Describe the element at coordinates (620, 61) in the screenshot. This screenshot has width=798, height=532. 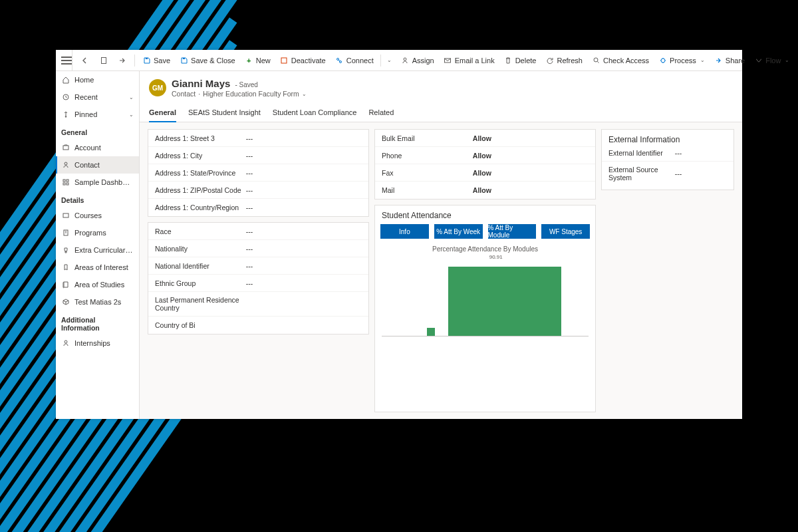
I see `check-access-button: Check Access` at that location.